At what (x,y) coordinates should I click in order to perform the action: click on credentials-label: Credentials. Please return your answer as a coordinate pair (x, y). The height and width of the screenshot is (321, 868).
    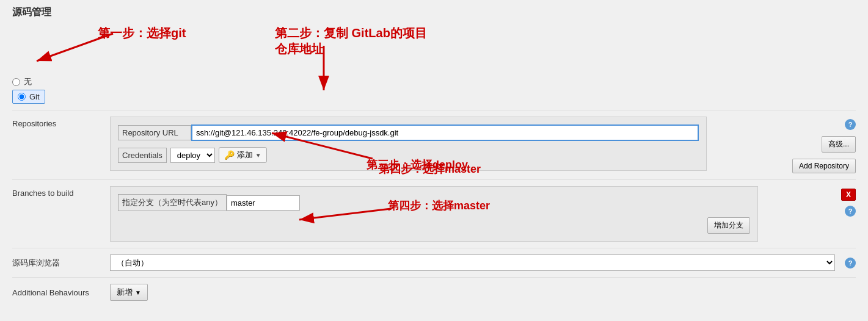
    Looking at the image, I should click on (142, 155).